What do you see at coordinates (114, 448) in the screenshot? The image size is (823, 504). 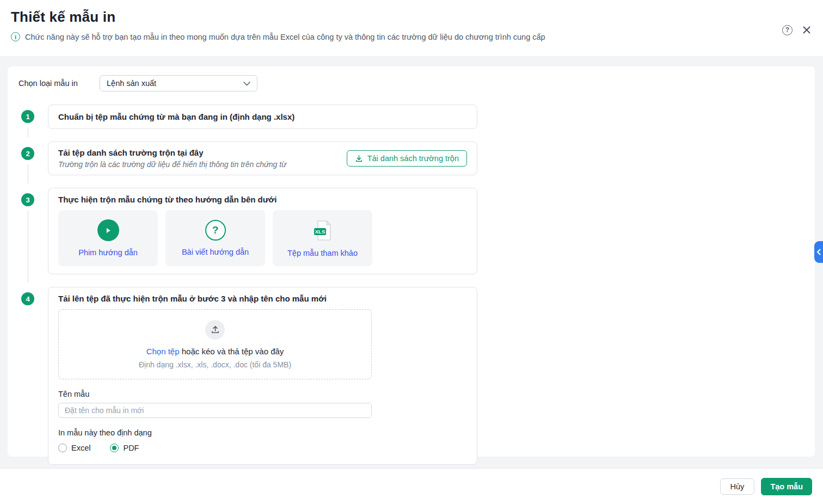 I see `radio-pdf` at bounding box center [114, 448].